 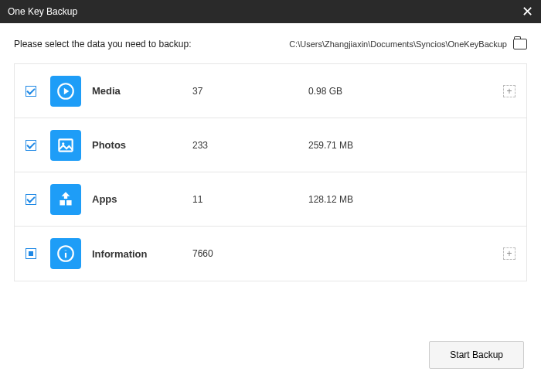 I want to click on count-media: 37, so click(x=250, y=91).